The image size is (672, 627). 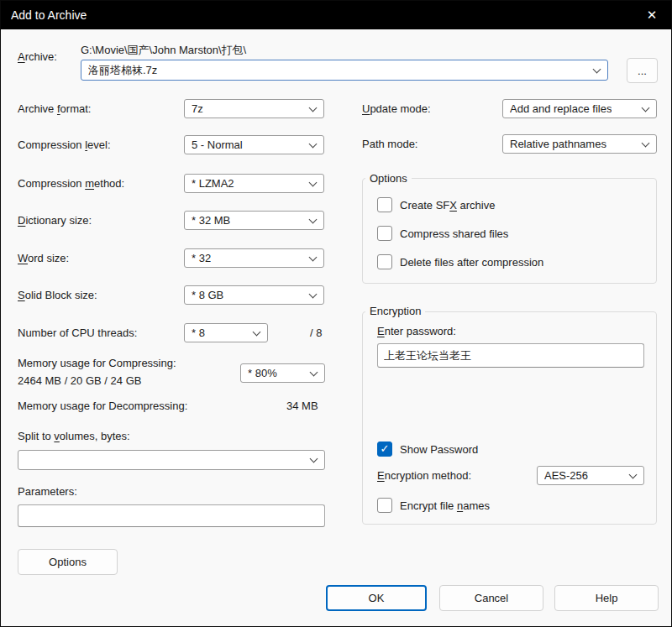 What do you see at coordinates (197, 109) in the screenshot?
I see `archive-format-value: 7z` at bounding box center [197, 109].